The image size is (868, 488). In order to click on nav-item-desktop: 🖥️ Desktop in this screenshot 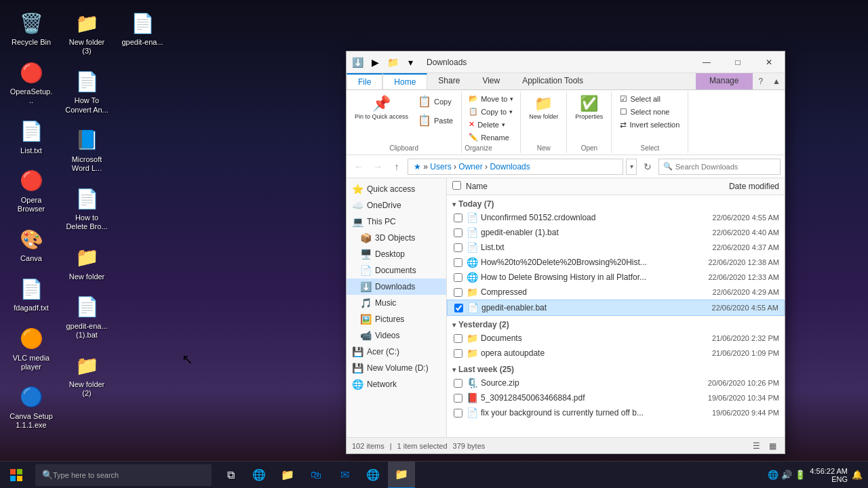, I will do `click(396, 254)`.